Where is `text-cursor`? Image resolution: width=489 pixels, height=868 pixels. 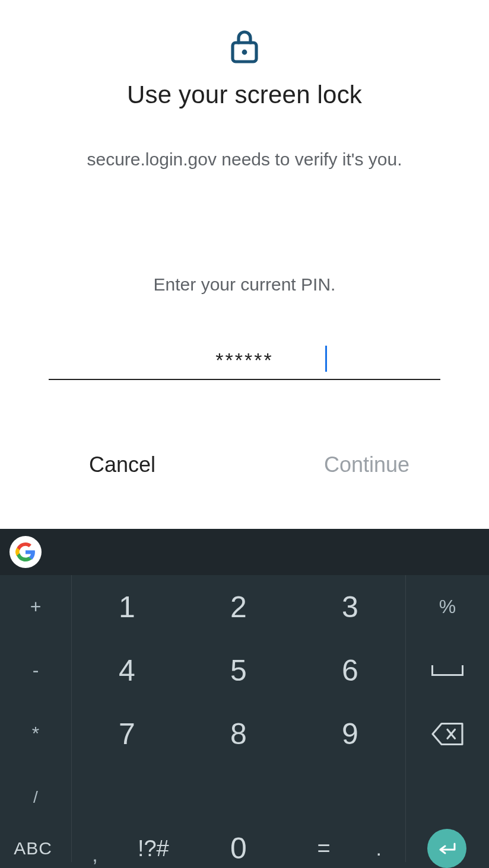
text-cursor is located at coordinates (326, 359).